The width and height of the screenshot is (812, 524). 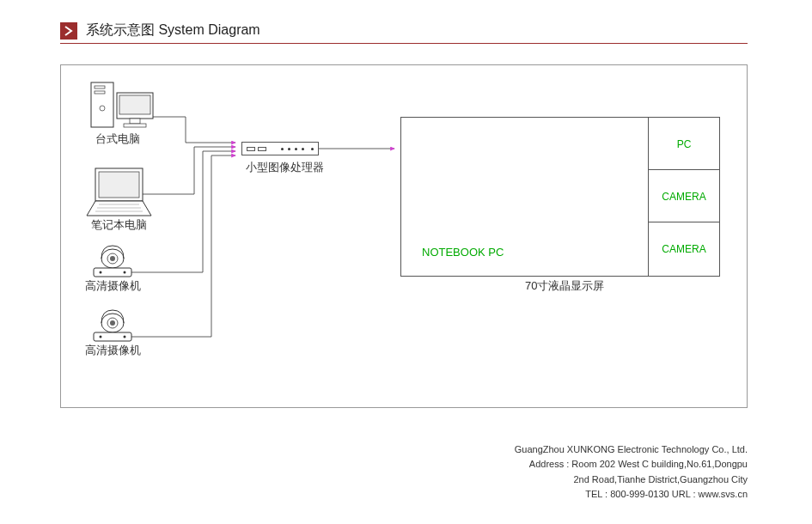 I want to click on footer-company: GuangZhou XUNKONG Electronic Technology …, so click(x=631, y=450).